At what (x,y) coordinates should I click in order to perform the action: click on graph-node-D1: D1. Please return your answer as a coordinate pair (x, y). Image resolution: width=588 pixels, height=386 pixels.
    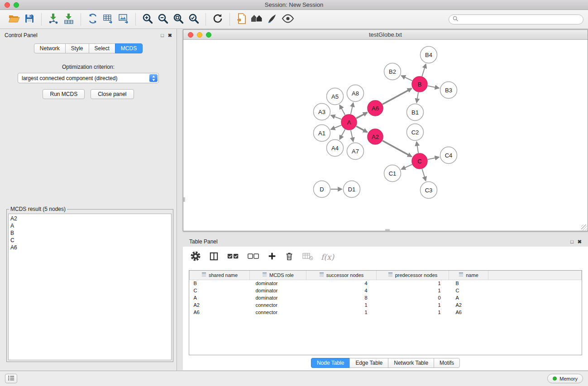
    Looking at the image, I should click on (352, 189).